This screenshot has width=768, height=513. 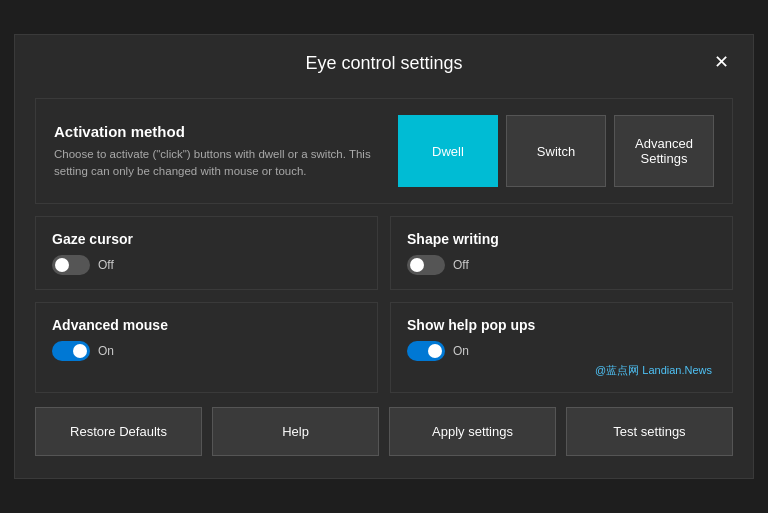 I want to click on shape-writing-knob, so click(x=417, y=265).